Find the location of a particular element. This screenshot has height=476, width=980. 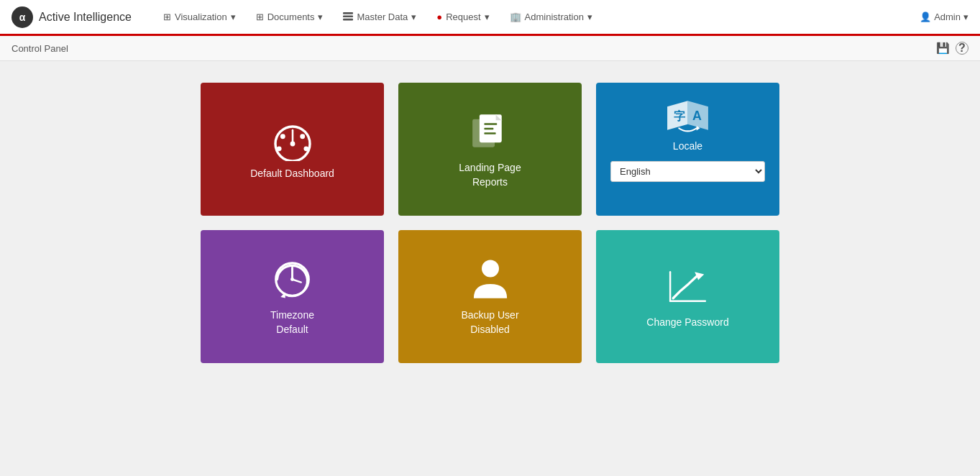

brand-logo: α is located at coordinates (22, 17).